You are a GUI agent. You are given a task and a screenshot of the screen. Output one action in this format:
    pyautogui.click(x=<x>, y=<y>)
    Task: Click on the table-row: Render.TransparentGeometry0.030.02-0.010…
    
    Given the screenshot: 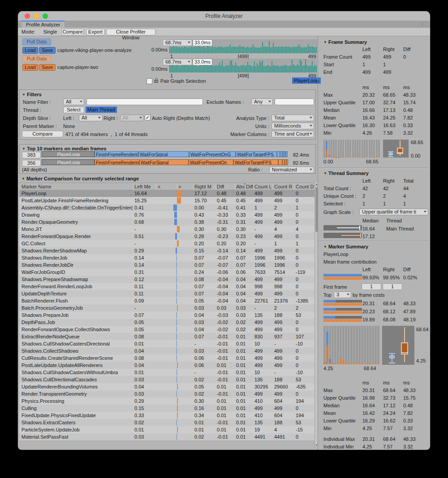 What is the action you would take?
    pyautogui.click(x=167, y=394)
    